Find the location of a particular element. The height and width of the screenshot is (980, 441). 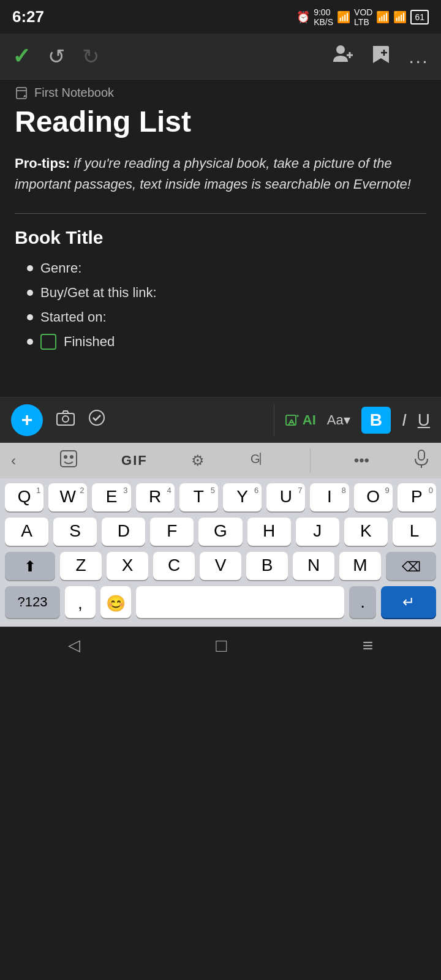

more-options-button: ... is located at coordinates (419, 56).